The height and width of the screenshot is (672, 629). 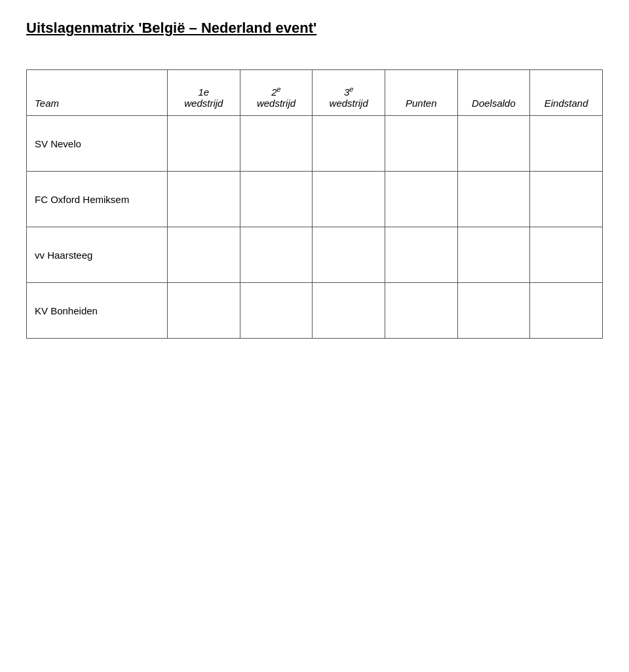 I want to click on header-punten: Punten, so click(x=421, y=93).